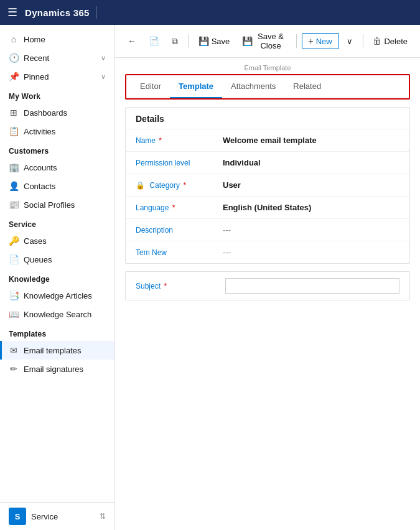 The height and width of the screenshot is (530, 420). I want to click on field-label-description: Description, so click(179, 230).